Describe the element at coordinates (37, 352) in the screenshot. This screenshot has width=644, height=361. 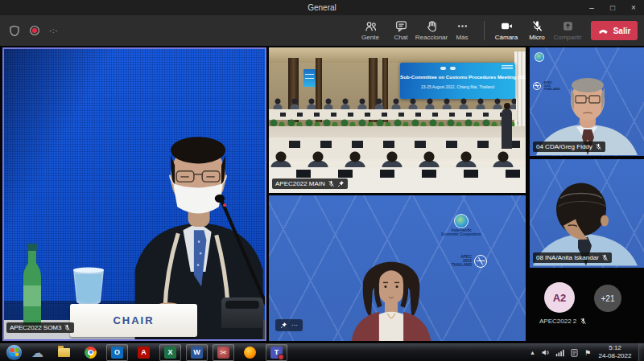
I see `onedrive-icon: ☁` at that location.